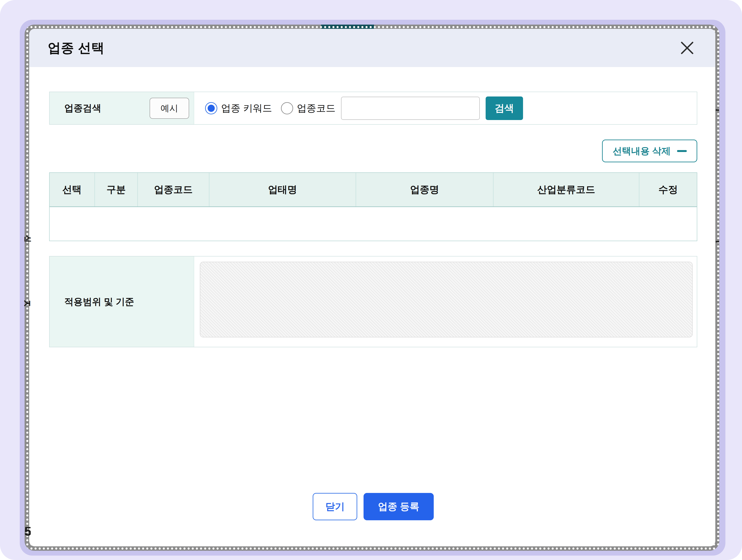  What do you see at coordinates (76, 48) in the screenshot?
I see `modal-title: 업종 선택` at bounding box center [76, 48].